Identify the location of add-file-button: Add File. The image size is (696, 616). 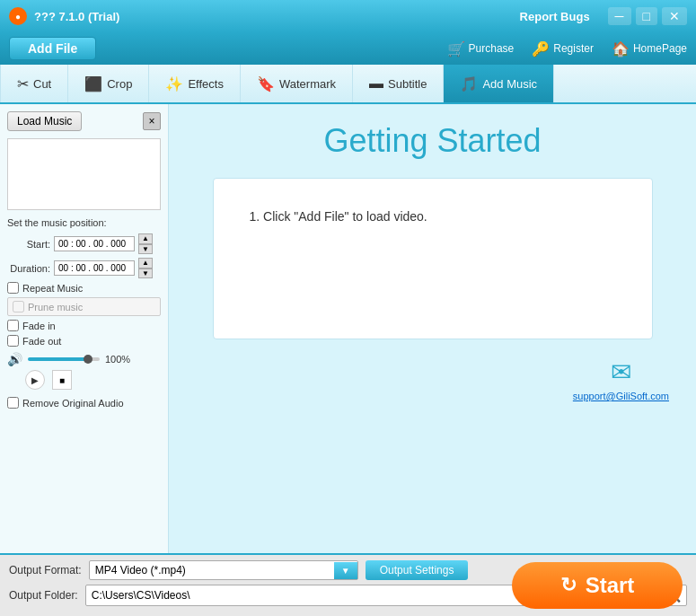
(52, 48).